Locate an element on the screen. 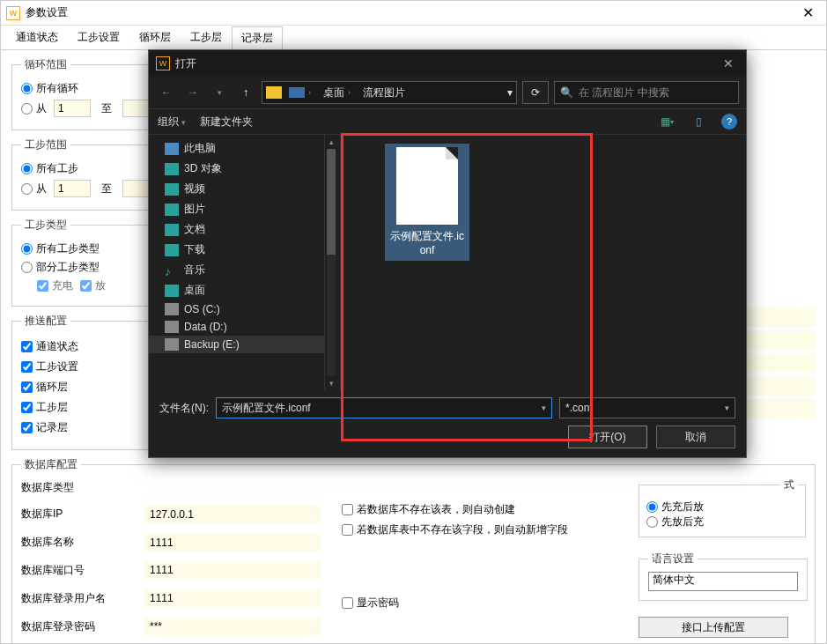 This screenshot has height=644, width=827. dialog-title-bar: W 打开 ✕ is located at coordinates (447, 63).